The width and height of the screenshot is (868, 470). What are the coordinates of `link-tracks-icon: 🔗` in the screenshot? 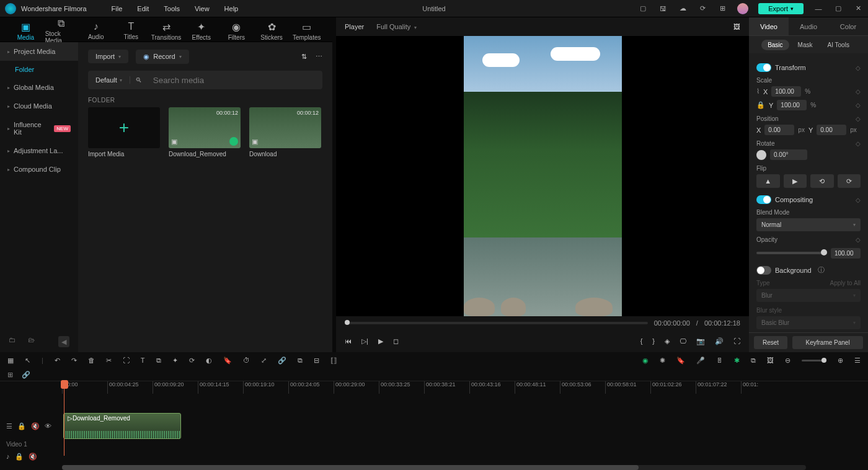 It's located at (26, 375).